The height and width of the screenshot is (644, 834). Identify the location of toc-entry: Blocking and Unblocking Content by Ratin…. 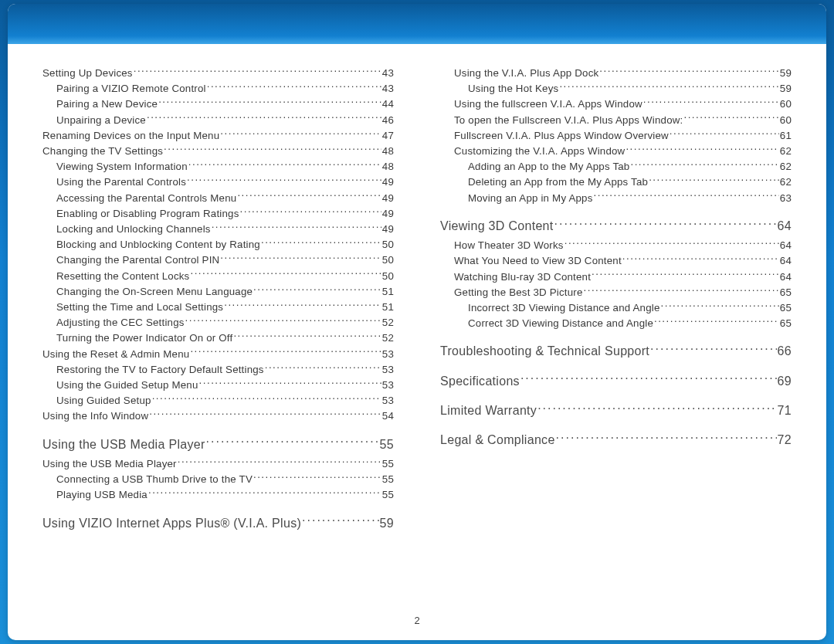
(218, 245).